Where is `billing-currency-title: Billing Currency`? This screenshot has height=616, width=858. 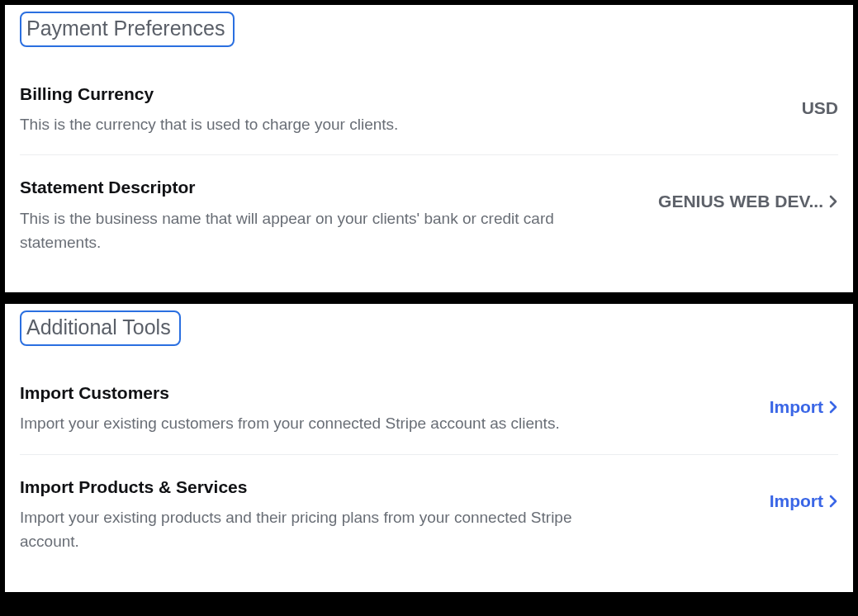 billing-currency-title: Billing Currency is located at coordinates (400, 94).